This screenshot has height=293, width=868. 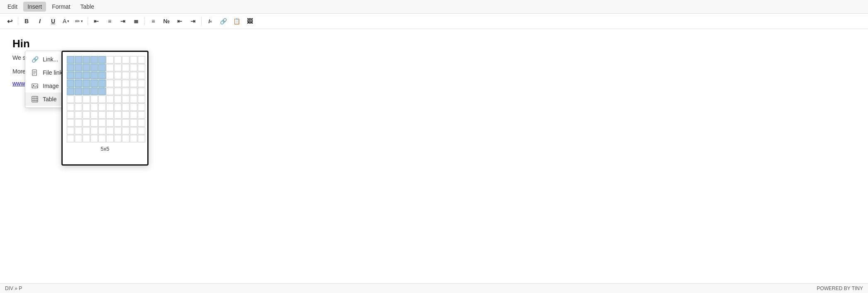 I want to click on menu-format: Format, so click(x=61, y=7).